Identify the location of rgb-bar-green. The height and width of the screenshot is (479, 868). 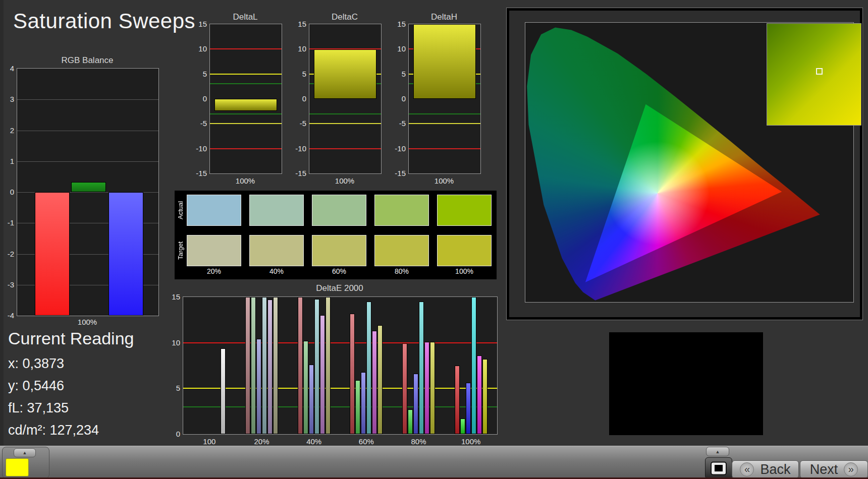
(89, 187).